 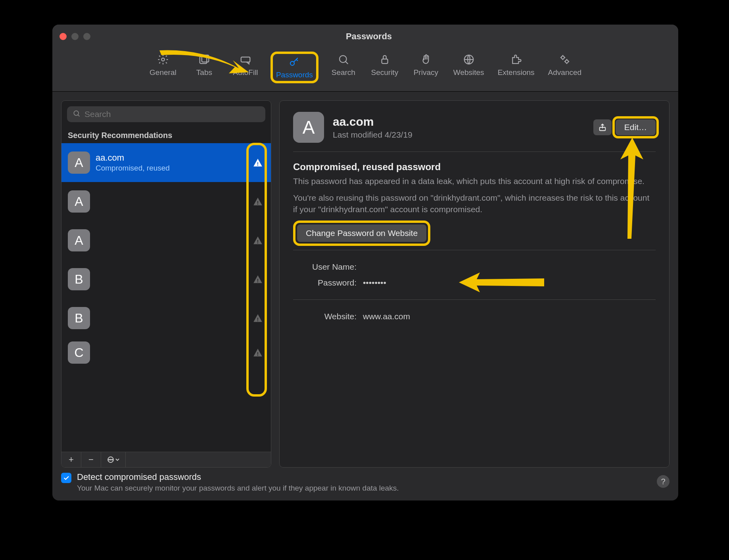 I want to click on warning-text: You're also reusing this password on "dr…, so click(x=474, y=204).